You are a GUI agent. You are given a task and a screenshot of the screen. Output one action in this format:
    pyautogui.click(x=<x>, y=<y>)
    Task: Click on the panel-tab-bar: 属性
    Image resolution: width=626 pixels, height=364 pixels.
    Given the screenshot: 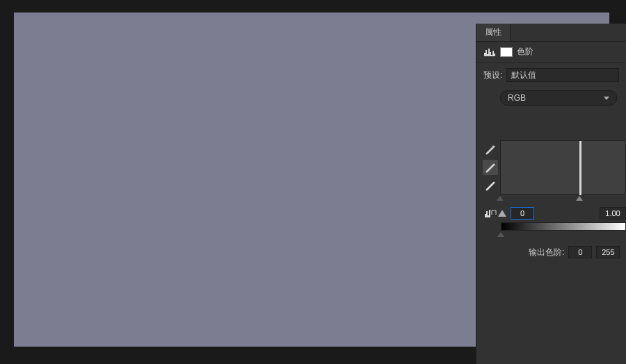 What is the action you would take?
    pyautogui.click(x=551, y=33)
    